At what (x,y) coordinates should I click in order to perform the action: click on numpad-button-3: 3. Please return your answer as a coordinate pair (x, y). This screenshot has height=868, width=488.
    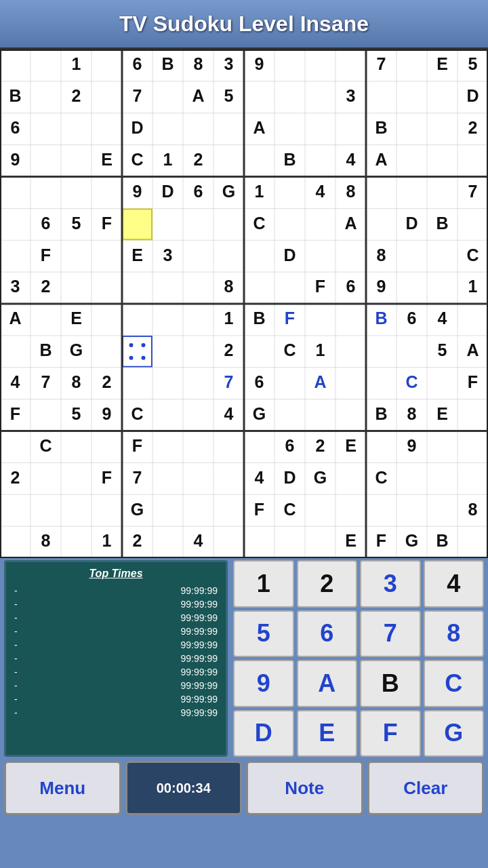
    Looking at the image, I should click on (390, 584).